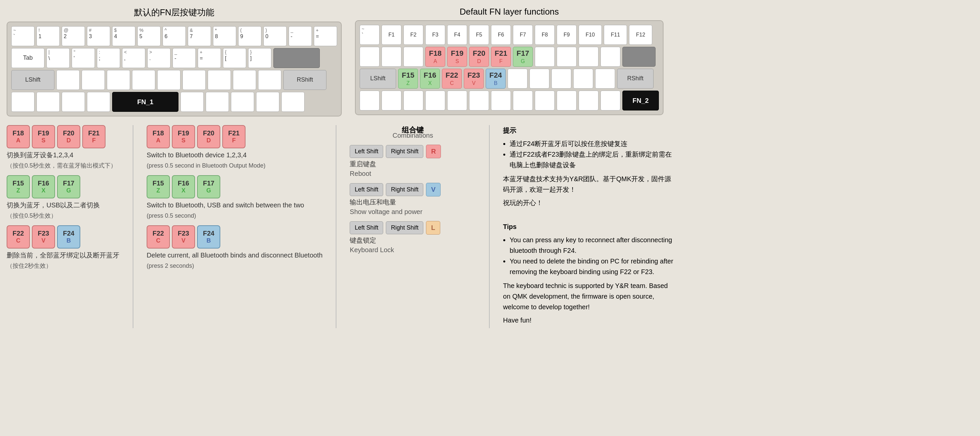  I want to click on fn-group-3-keys: F22 C F23 V F24 B, so click(63, 237).